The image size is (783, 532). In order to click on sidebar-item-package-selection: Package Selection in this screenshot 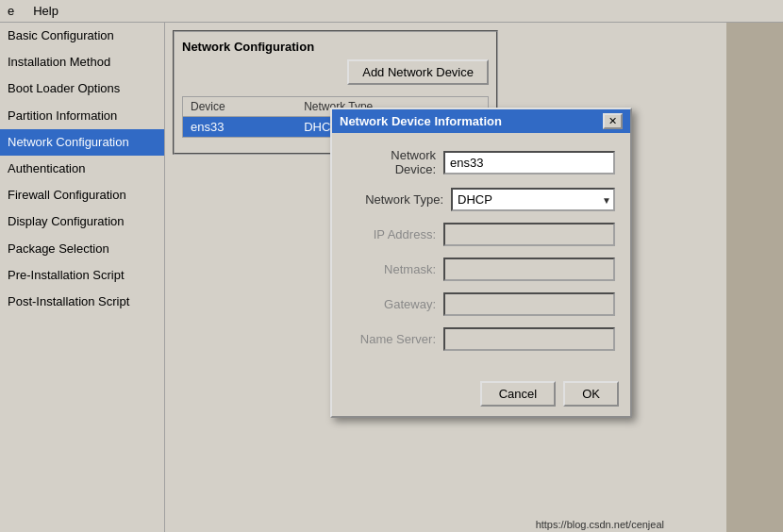, I will do `click(82, 249)`.